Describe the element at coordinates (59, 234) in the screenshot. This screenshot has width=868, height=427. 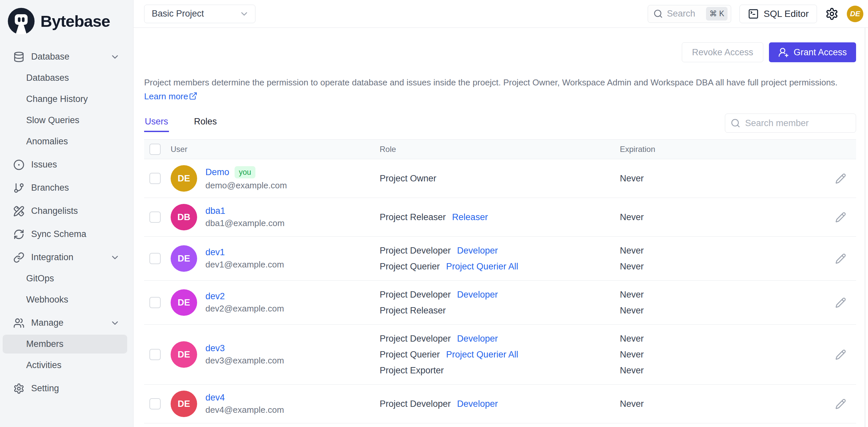
I see `sidebar-item-label: Sync Schema` at that location.